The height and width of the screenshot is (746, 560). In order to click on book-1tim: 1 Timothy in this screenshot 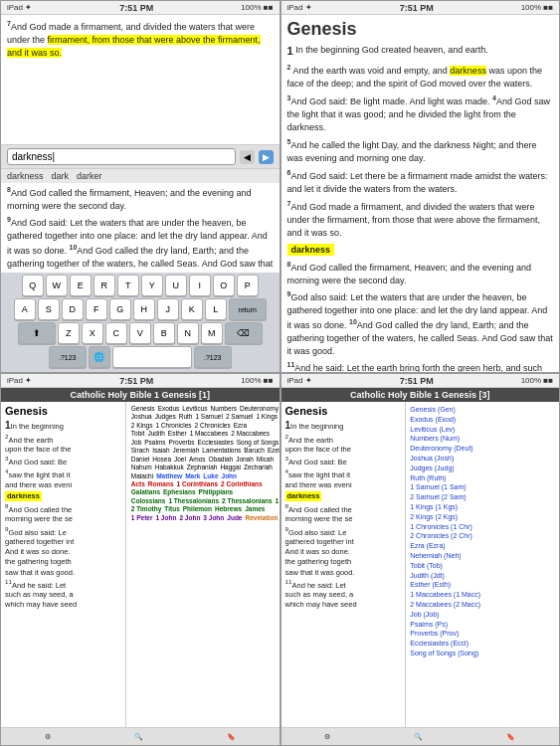, I will do `click(277, 501)`.